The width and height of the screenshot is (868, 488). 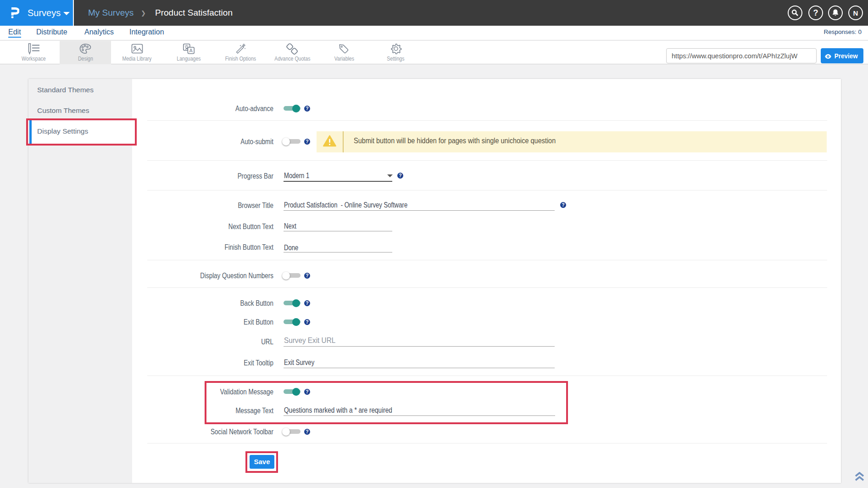 I want to click on svg-text: A, so click(x=191, y=50).